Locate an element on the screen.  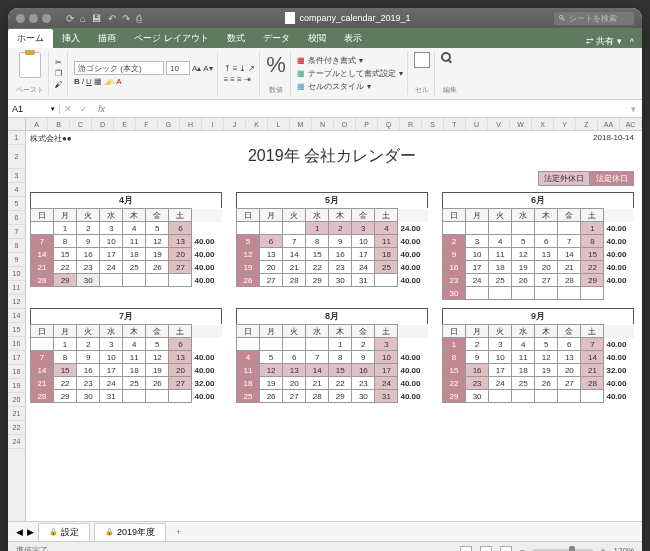
row-12: 12 is located at coordinates (16, 302).